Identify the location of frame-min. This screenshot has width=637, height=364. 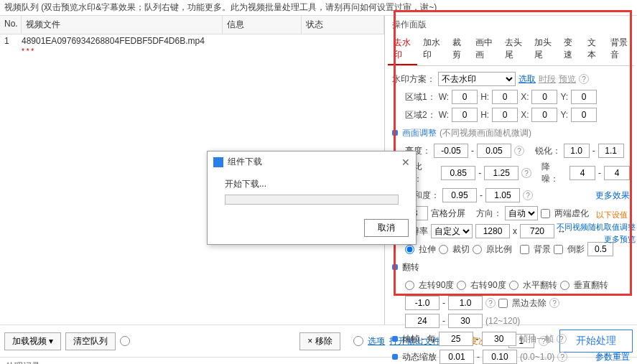
(456, 339).